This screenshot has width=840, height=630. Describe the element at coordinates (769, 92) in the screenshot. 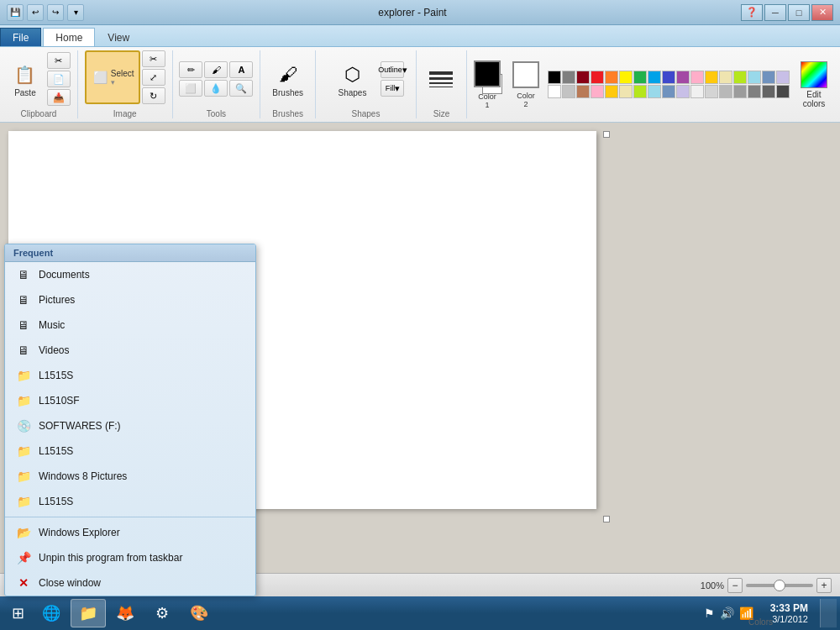

I see `color-gray7` at that location.